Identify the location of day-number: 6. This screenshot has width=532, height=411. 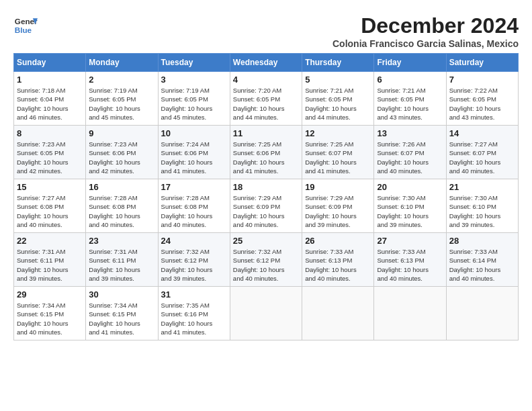
(410, 79).